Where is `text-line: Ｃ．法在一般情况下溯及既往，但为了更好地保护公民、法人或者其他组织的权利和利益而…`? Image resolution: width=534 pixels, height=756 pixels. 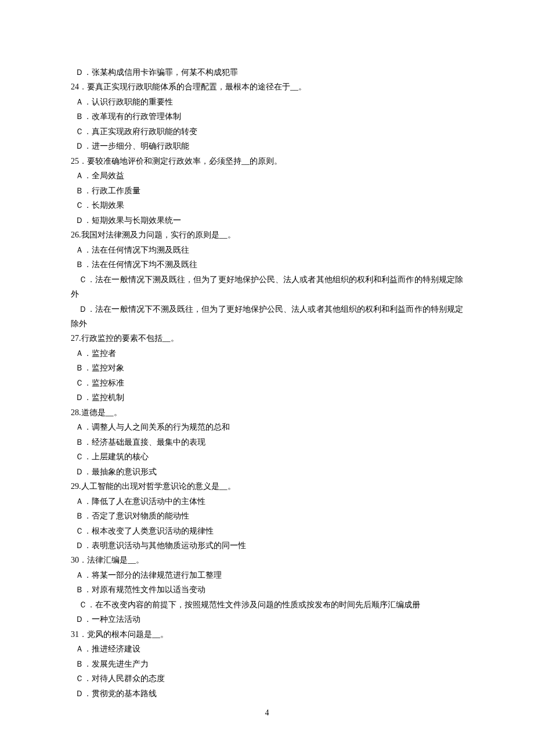 text-line: Ｃ．法在一般情况下溯及既往，但为了更好地保护公民、法人或者其他组织的权利和利益而… is located at coordinates (267, 287).